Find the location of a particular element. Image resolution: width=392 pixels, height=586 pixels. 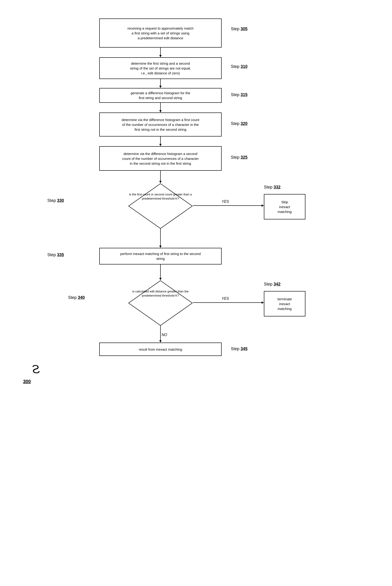

step-325-text: determine via the difference histogram a… is located at coordinates (160, 159).